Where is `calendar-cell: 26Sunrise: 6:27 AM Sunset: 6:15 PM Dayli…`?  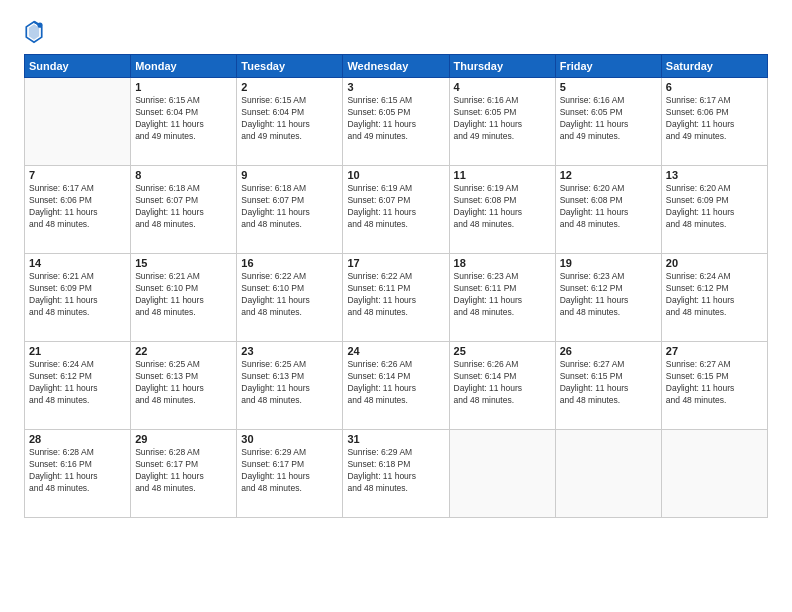
calendar-cell: 26Sunrise: 6:27 AM Sunset: 6:15 PM Dayli… is located at coordinates (608, 386).